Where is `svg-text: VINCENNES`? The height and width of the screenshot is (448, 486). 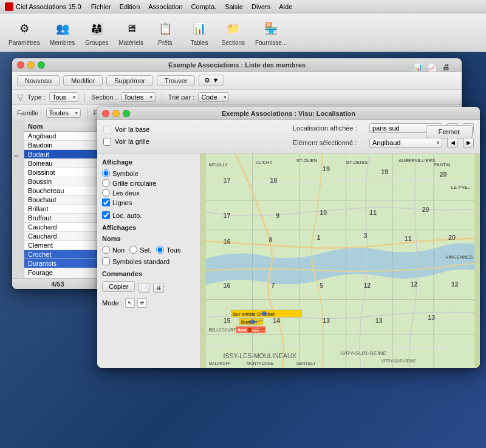 svg-text: VINCENNES is located at coordinates (459, 257).